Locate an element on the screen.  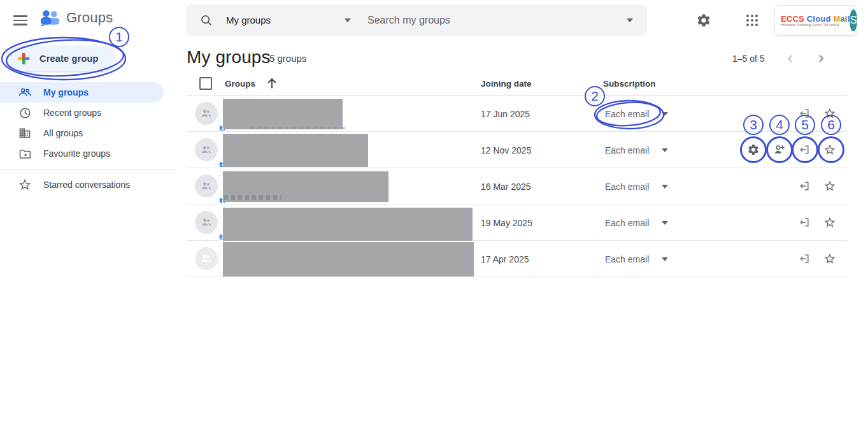
brand-tagline: Information Technology Center, The Unive… is located at coordinates (810, 25).